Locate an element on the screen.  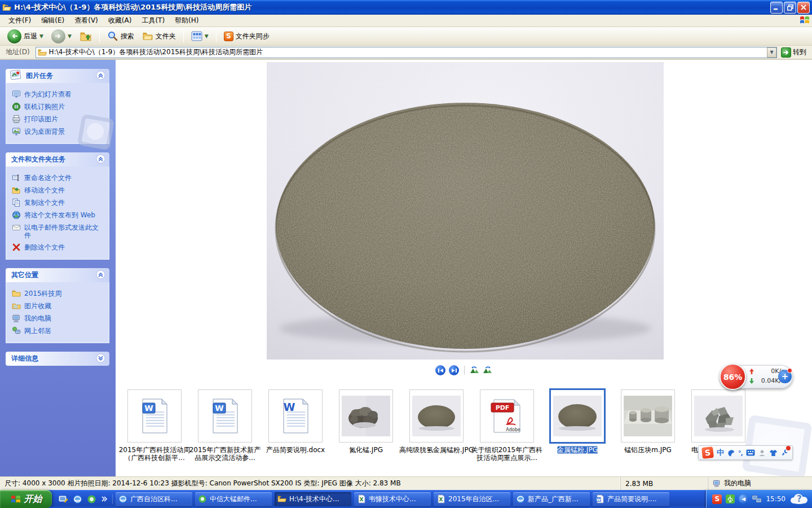
back-icon is located at coordinates (15, 36).